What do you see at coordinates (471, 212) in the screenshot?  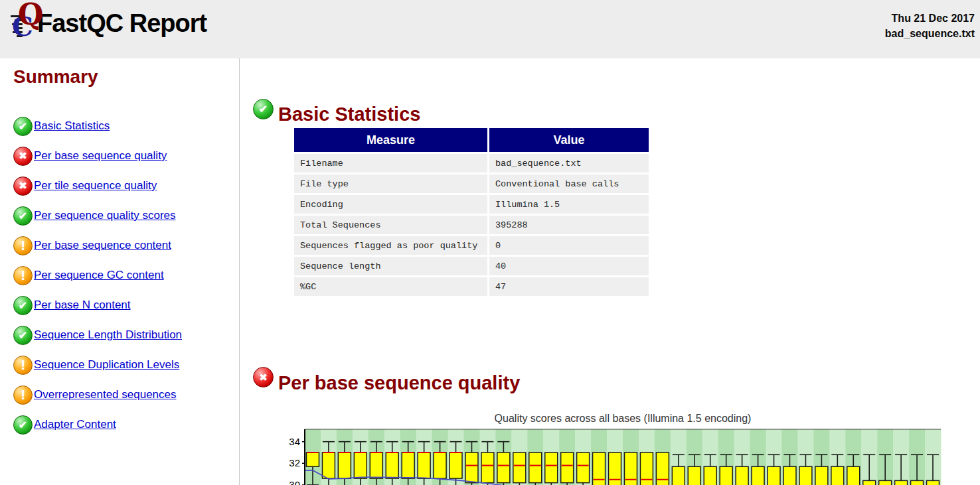 I see `stats-table: MeasureValue Filenamebad_sequence.txtFil…` at bounding box center [471, 212].